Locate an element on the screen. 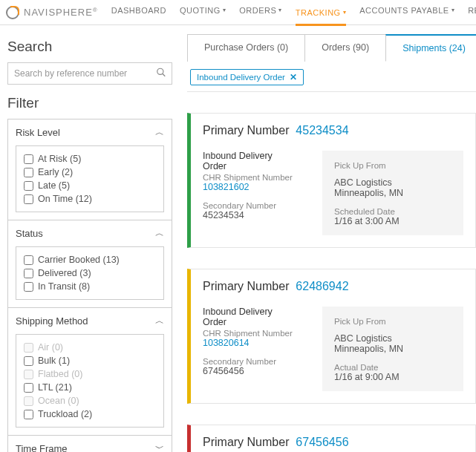  filter-heading: Filter is located at coordinates (90, 103).